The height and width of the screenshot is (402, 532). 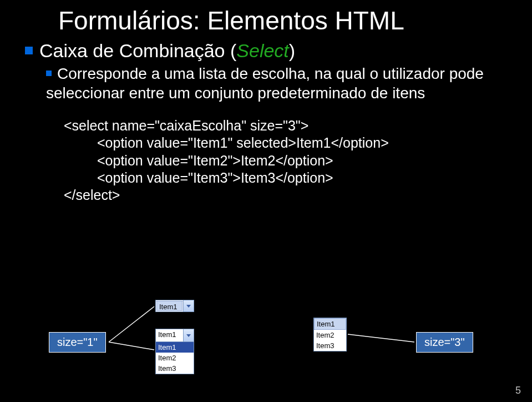 I want to click on combobox-option: Item3, so click(x=175, y=369).